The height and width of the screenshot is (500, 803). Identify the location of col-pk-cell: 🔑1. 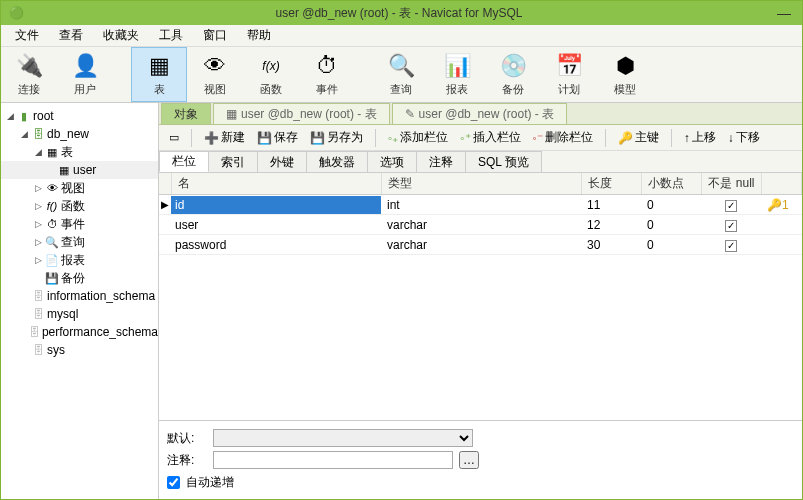
(781, 205).